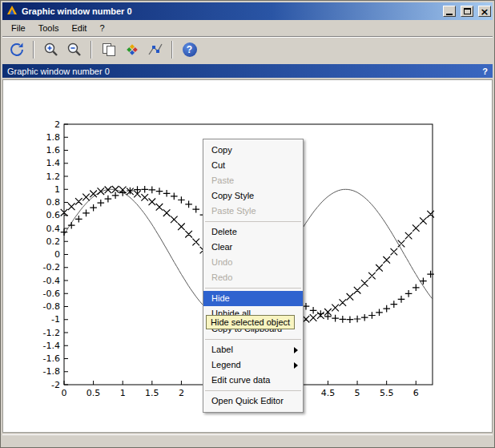 This screenshot has height=448, width=495. Describe the element at coordinates (226, 365) in the screenshot. I see `menu-item-label: Legend` at that location.